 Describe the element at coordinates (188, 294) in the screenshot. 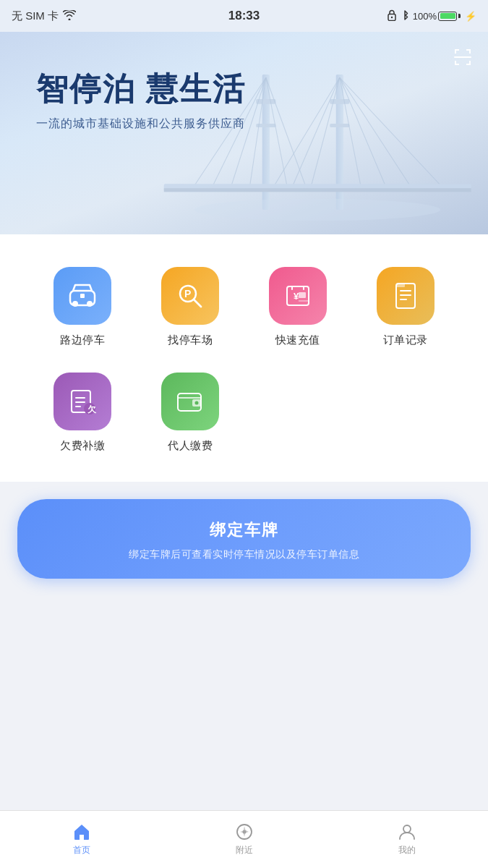

I see `svg-text: P` at that location.